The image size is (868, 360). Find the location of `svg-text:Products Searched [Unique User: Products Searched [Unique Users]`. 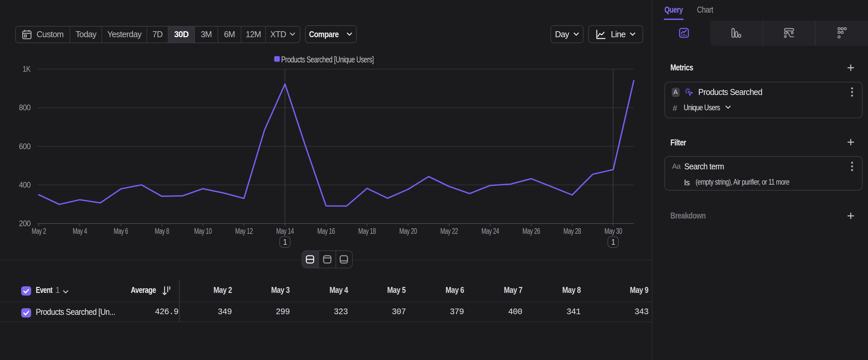

svg-text:Products Searched [Unique User: Products Searched [Unique Users] is located at coordinates (328, 59).